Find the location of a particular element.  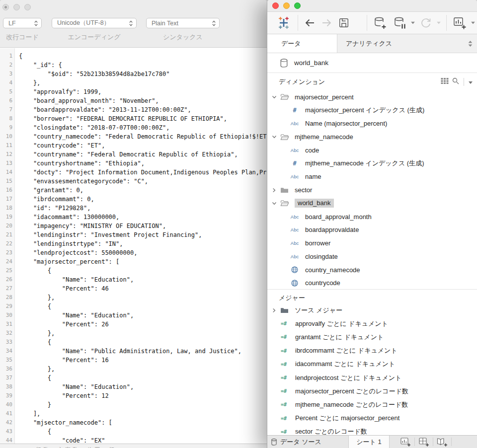

line-number: 28 is located at coordinates (7, 298).